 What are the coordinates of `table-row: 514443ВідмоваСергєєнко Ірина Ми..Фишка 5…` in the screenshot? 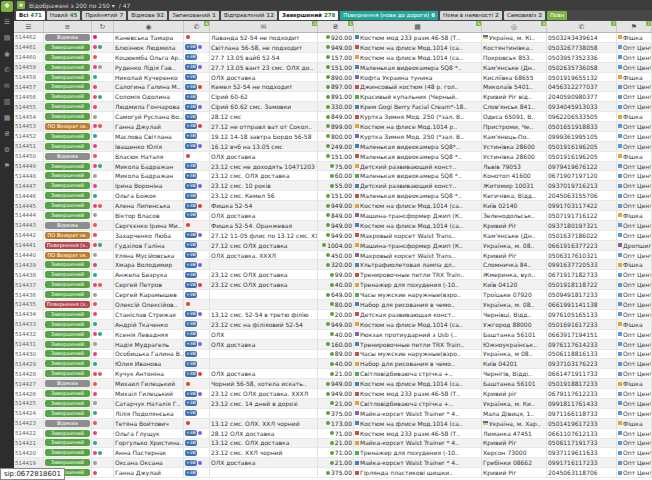 It's located at (333, 226).